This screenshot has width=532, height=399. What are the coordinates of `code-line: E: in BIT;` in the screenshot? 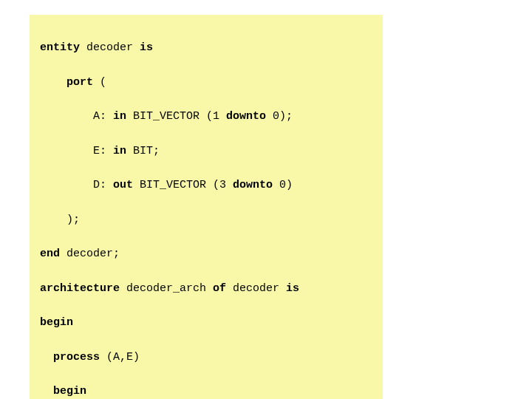 It's located at (206, 151).